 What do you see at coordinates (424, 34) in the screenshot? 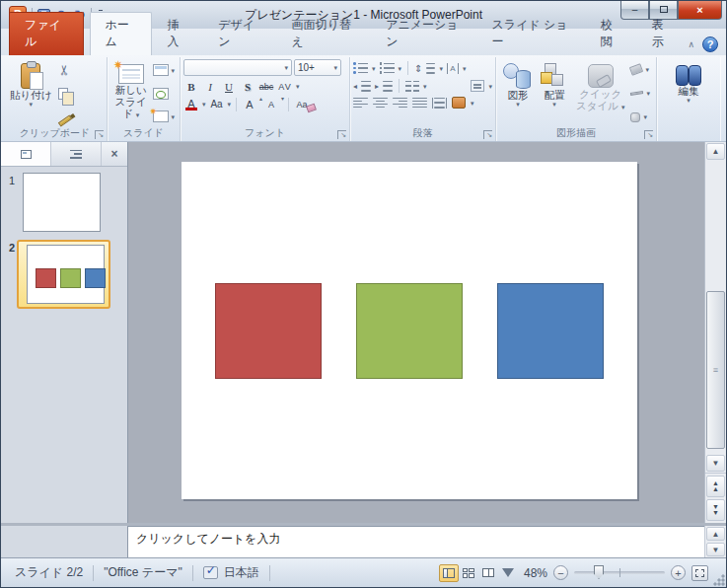
I see `tab-animations: アニメーション` at bounding box center [424, 34].